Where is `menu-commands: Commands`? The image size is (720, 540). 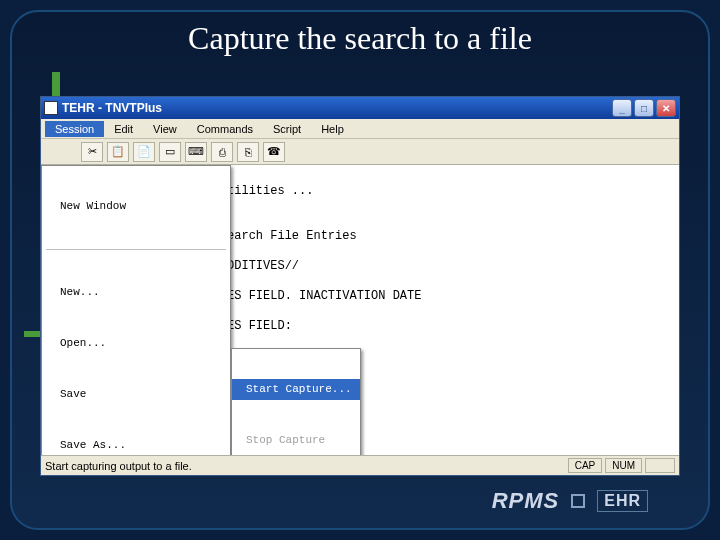 menu-commands: Commands is located at coordinates (225, 129).